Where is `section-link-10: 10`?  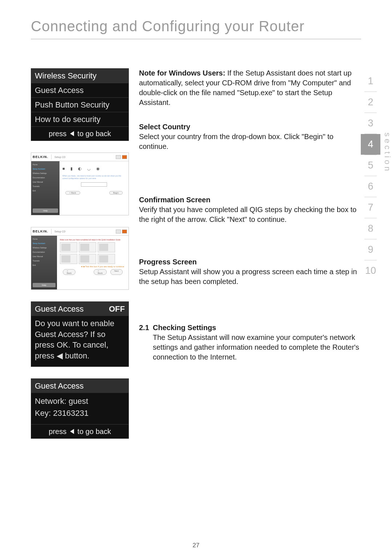 section-link-10: 10 is located at coordinates (371, 271).